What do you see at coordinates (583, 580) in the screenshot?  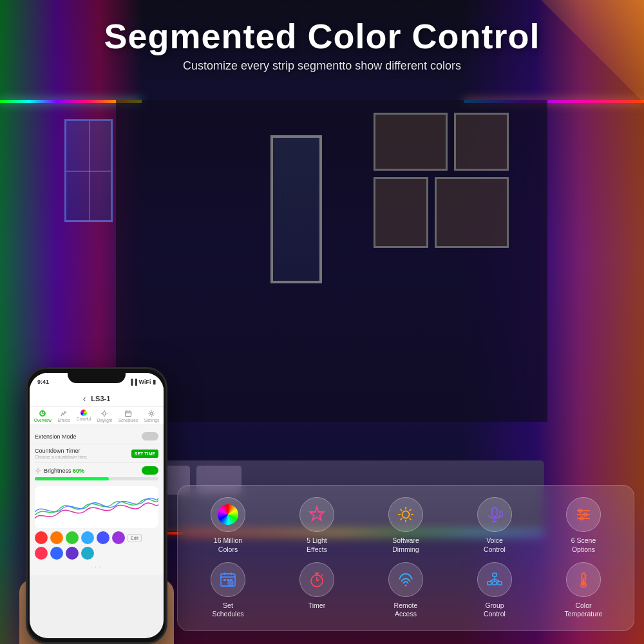 I see `feature-icon-circle-temp` at bounding box center [583, 580].